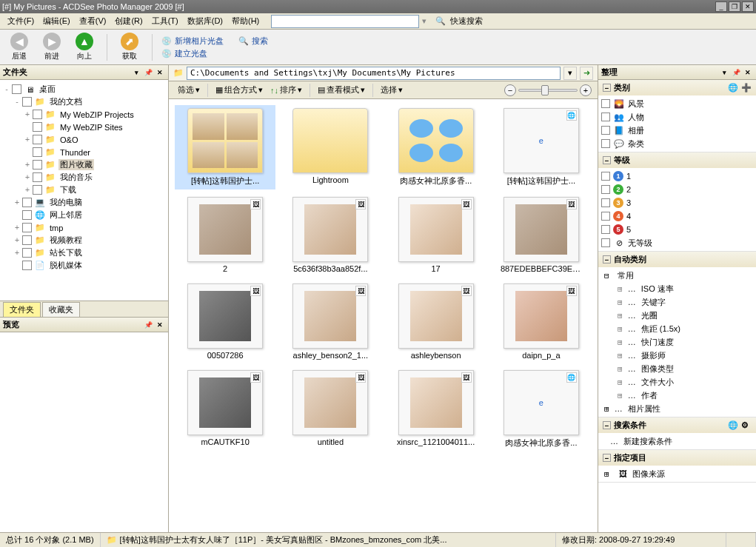 Image resolution: width=756 pixels, height=547 pixels. I want to click on thumbnail-item: 🖼5c636f38b3aa852f..., so click(330, 235).